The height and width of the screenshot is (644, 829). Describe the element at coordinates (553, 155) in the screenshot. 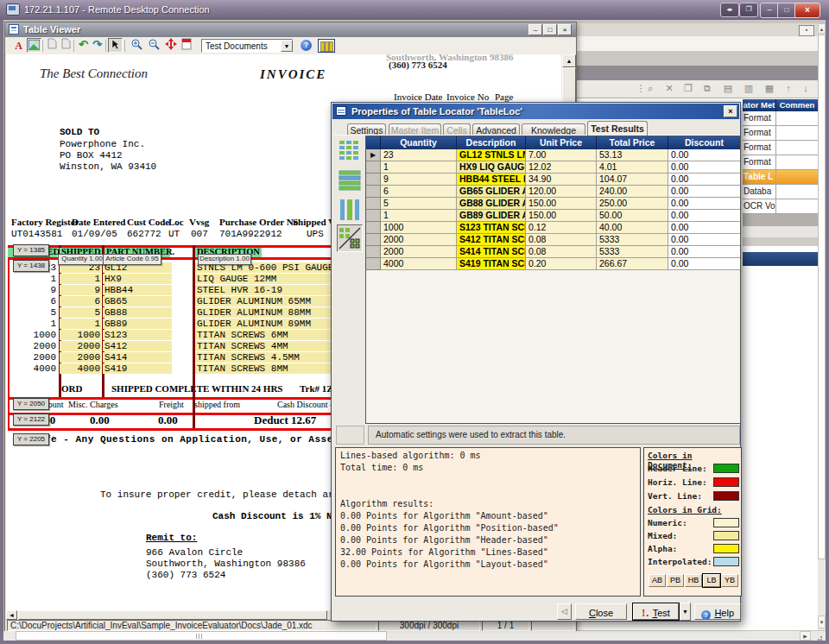

I see `result-row: ▶23GL12 STNLS LM 0 -7.0053.130.00` at that location.